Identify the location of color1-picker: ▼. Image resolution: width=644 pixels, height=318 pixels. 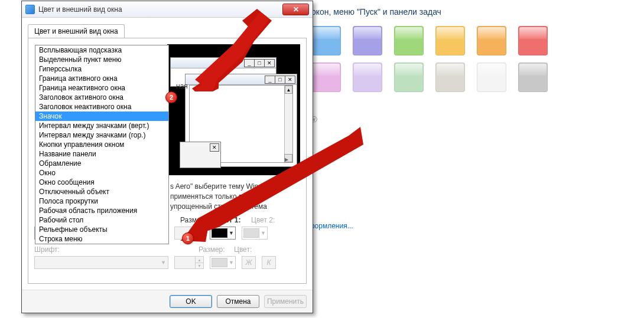
(223, 233).